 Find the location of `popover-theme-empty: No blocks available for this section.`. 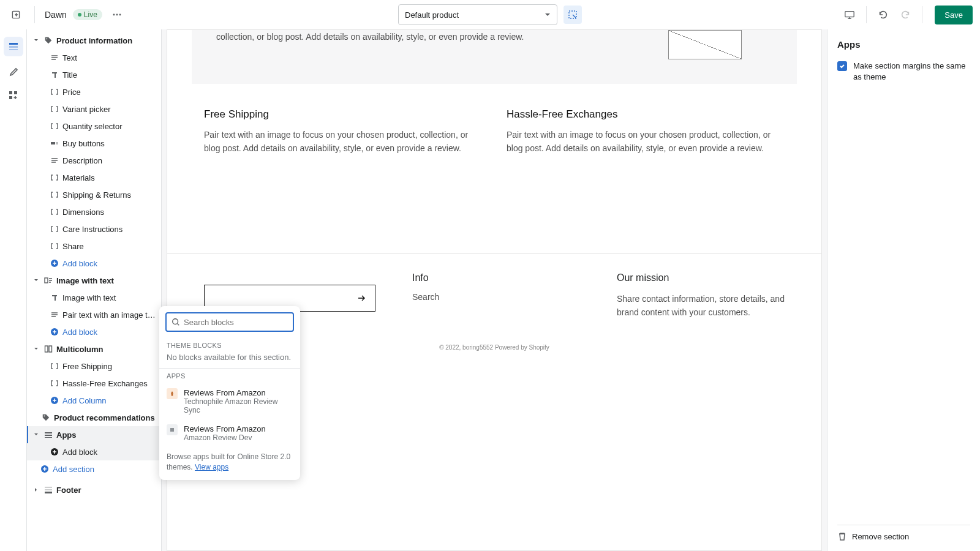

popover-theme-empty: No blocks available for this section. is located at coordinates (230, 360).